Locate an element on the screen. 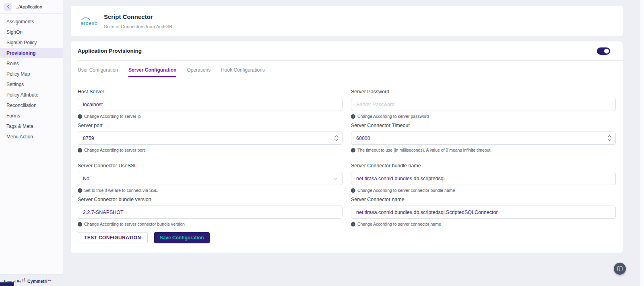 The width and height of the screenshot is (644, 286). server-connector-bundle-version-label: Server Connector bundle version is located at coordinates (210, 200).